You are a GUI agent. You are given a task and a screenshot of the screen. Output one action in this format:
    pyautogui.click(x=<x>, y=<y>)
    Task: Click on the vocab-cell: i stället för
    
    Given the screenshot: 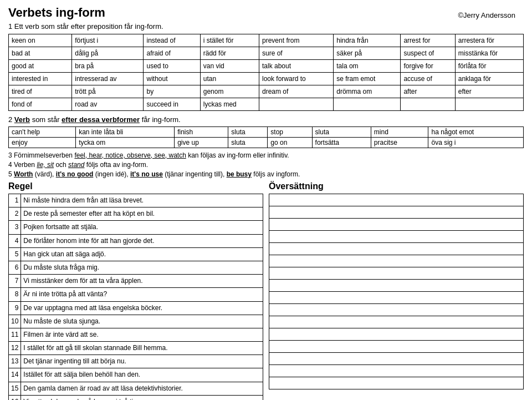 What is the action you would take?
    pyautogui.click(x=229, y=41)
    